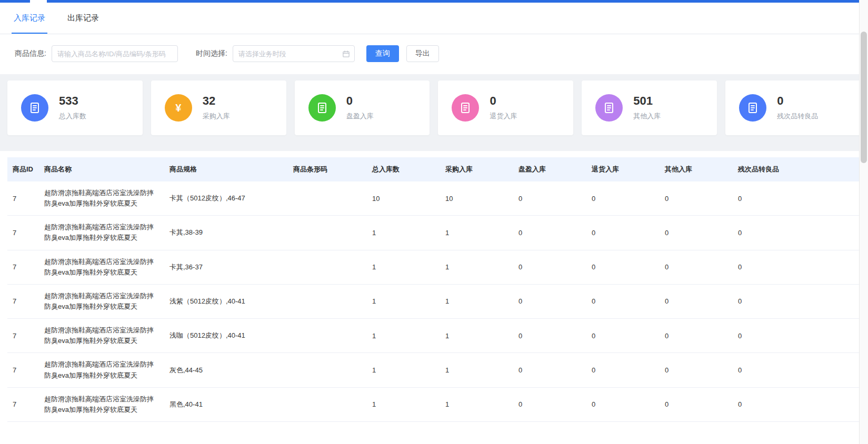  Describe the element at coordinates (383, 54) in the screenshot. I see `search-button: 查询` at that location.